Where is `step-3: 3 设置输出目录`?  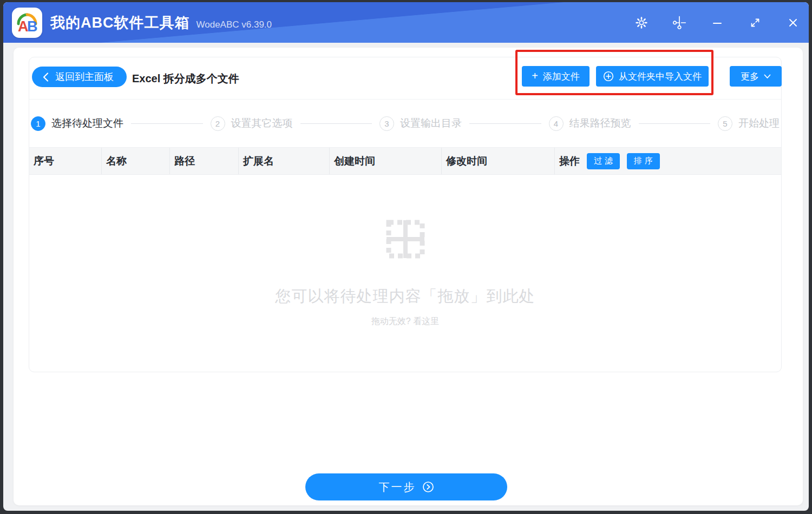
step-3: 3 设置输出目录 is located at coordinates (421, 123).